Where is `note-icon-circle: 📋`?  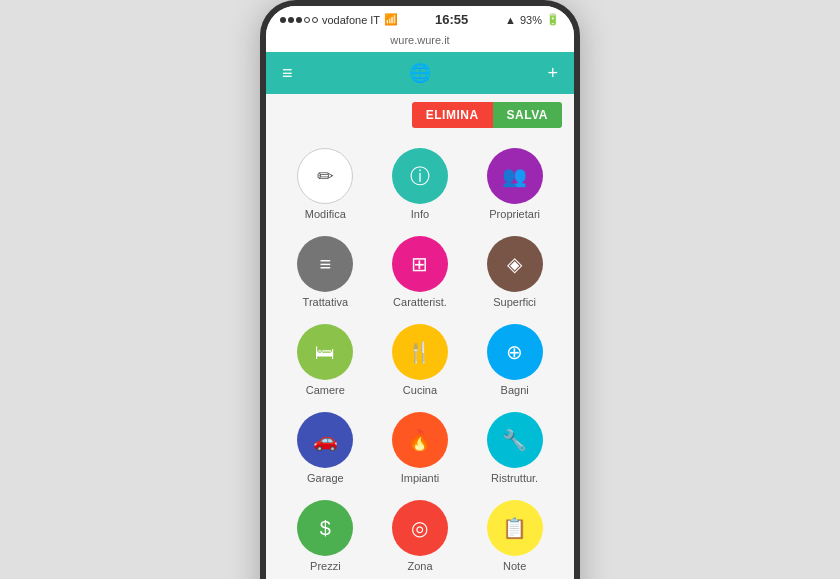
note-icon-circle: 📋 is located at coordinates (515, 528).